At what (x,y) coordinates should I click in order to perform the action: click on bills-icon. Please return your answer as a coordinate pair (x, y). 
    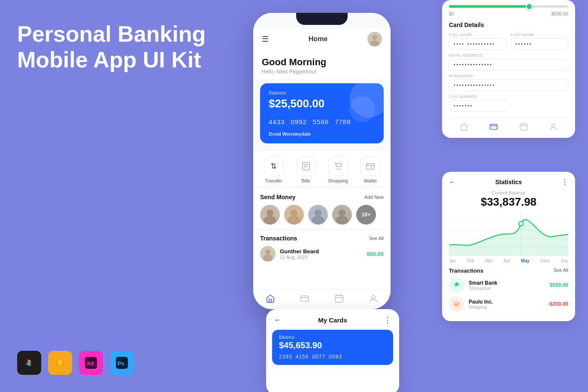
    Looking at the image, I should click on (306, 166).